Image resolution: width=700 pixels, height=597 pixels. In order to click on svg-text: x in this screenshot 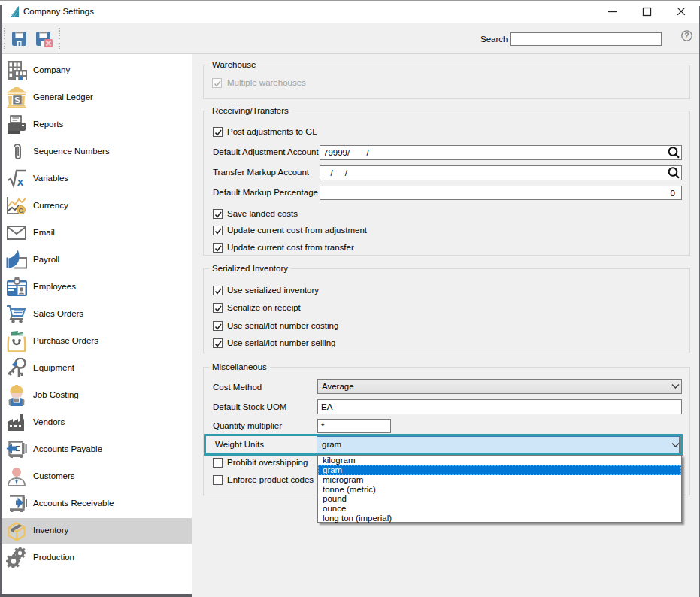, I will do `click(21, 182)`.